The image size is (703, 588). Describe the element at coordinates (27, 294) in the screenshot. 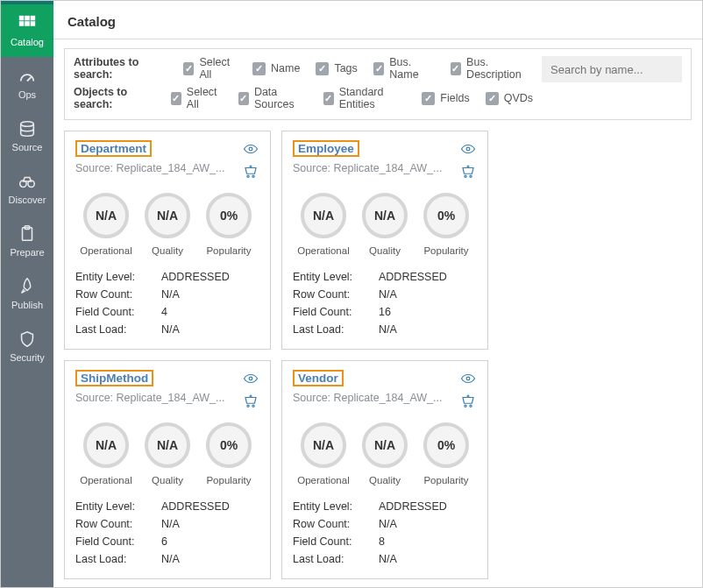

I see `sidebar-item-publish: Publish` at that location.